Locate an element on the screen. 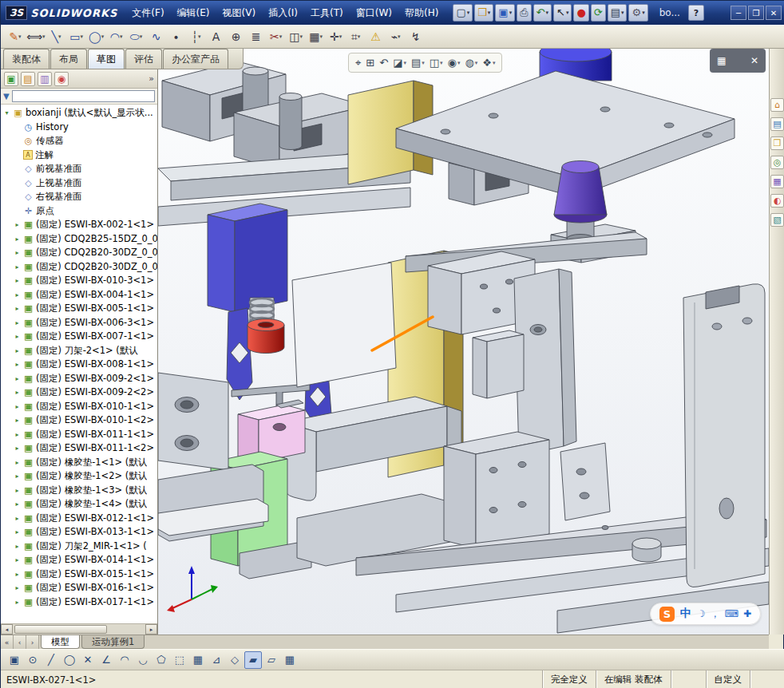 Image resolution: width=784 pixels, height=688 pixels. tree-item: ▸ ▣ (固定) 橡胶垫-1<1> (默认 is located at coordinates (80, 463).